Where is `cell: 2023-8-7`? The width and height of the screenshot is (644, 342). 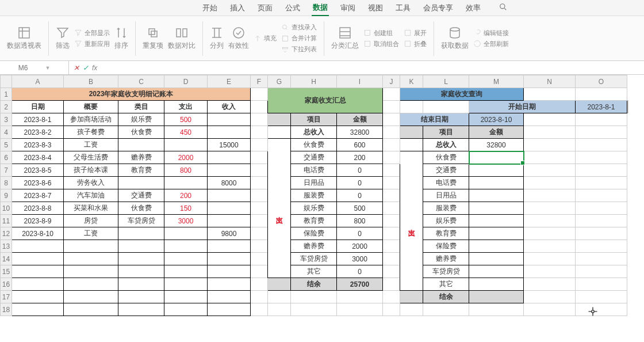 cell: 2023-8-7 is located at coordinates (38, 196).